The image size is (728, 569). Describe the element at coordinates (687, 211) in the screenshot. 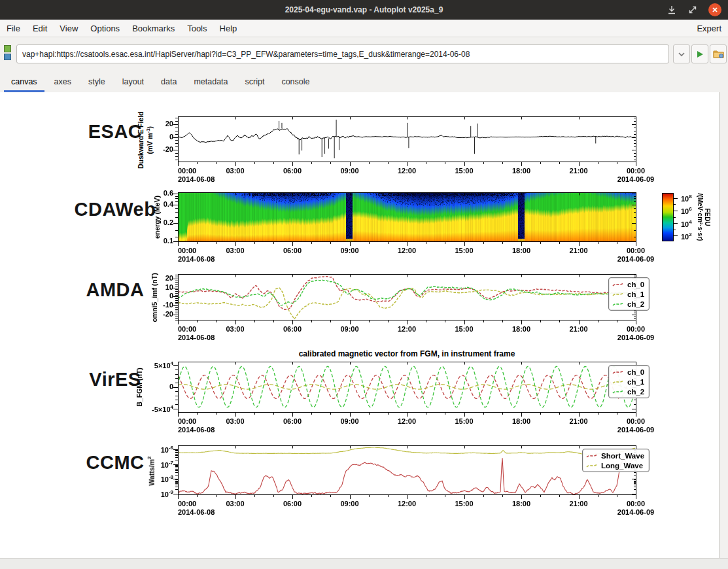

I see `colorbar-tick-label: 106` at that location.